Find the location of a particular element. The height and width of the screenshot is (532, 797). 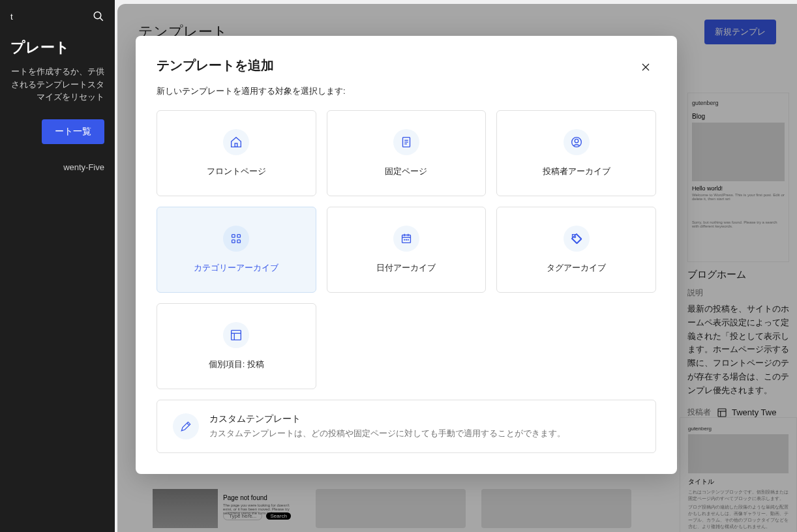

calendar-icon is located at coordinates (406, 239).